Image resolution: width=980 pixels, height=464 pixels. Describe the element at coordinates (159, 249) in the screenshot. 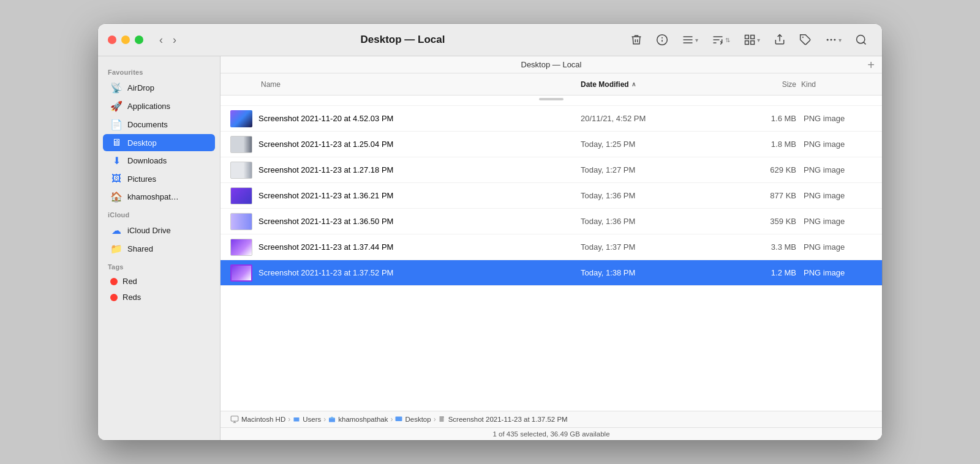

I see `sidebar: Favourites 📡 AirDrop 🚀 Applications 📄 Do…` at that location.